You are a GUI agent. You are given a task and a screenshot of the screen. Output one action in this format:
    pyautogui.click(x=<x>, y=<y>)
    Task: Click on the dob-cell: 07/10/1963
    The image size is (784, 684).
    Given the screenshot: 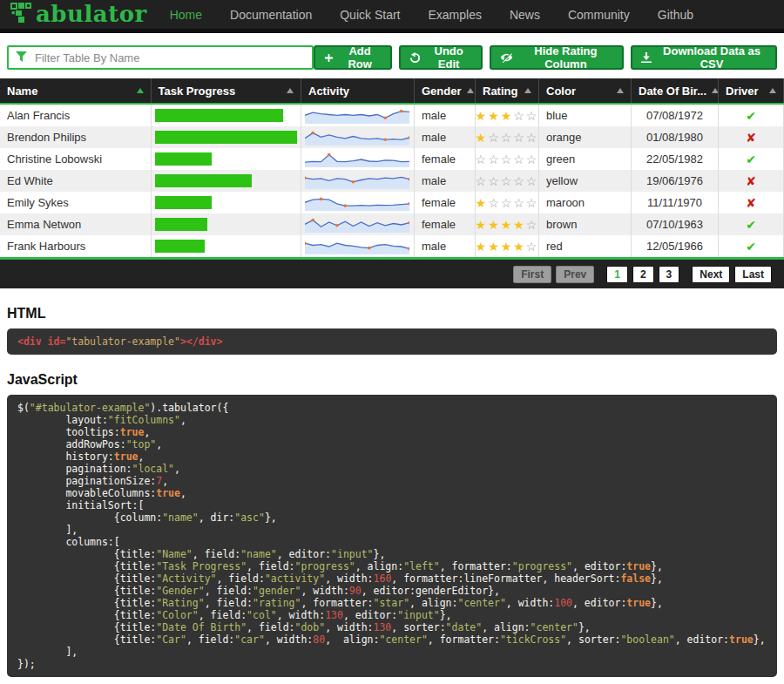 What is the action you would take?
    pyautogui.click(x=675, y=225)
    